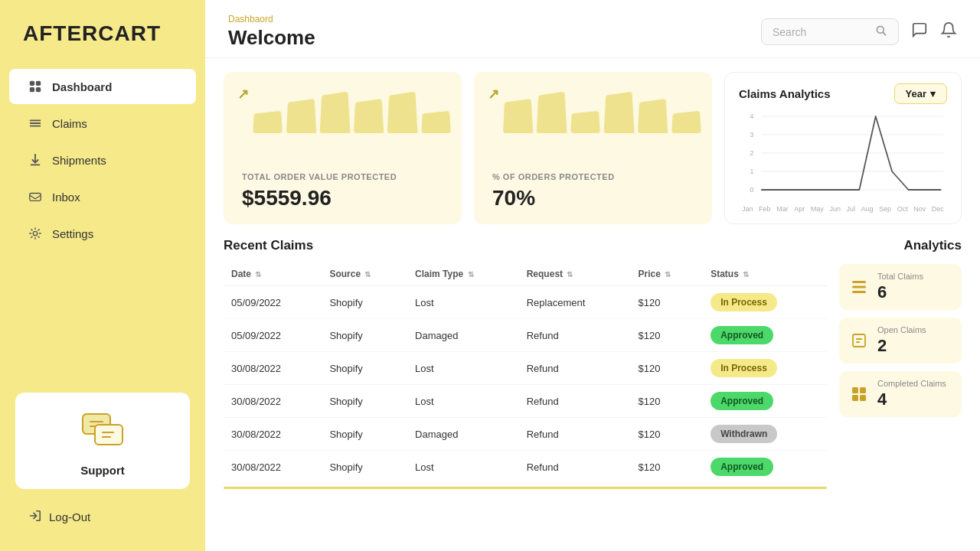 The image size is (980, 551). Describe the element at coordinates (902, 346) in the screenshot. I see `open-claims-value: 2` at that location.